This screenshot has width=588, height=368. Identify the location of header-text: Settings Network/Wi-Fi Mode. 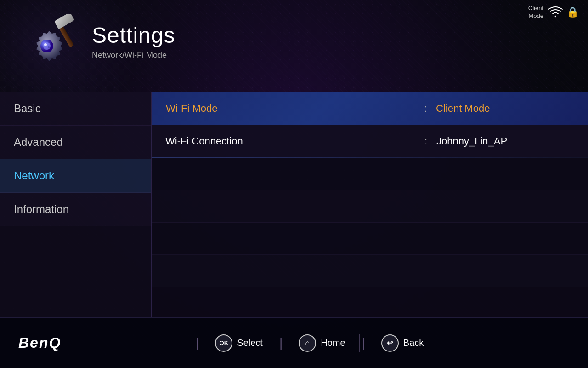
(133, 41).